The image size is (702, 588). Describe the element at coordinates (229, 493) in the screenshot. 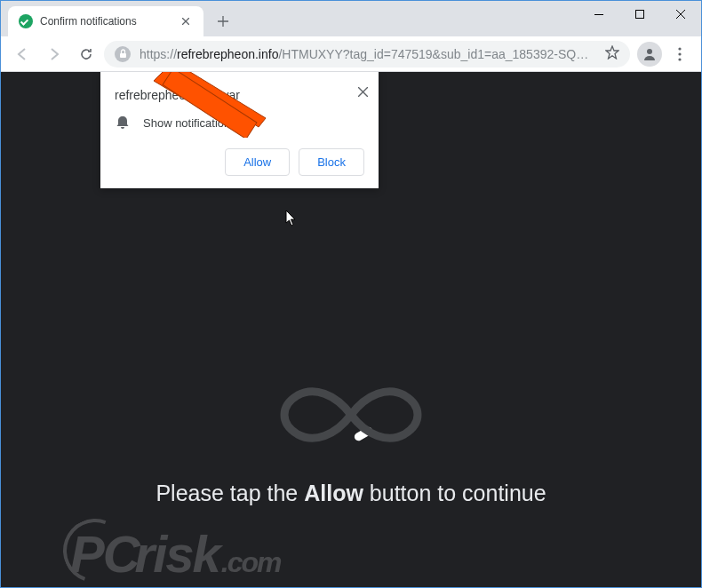

I see `instruction-prefix: Please tap the` at that location.